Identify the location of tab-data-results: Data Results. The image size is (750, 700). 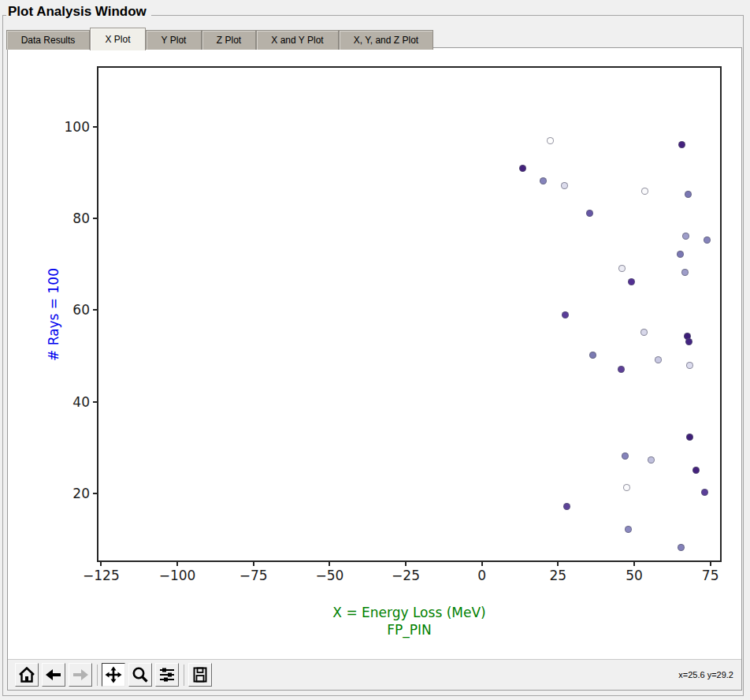
(48, 39).